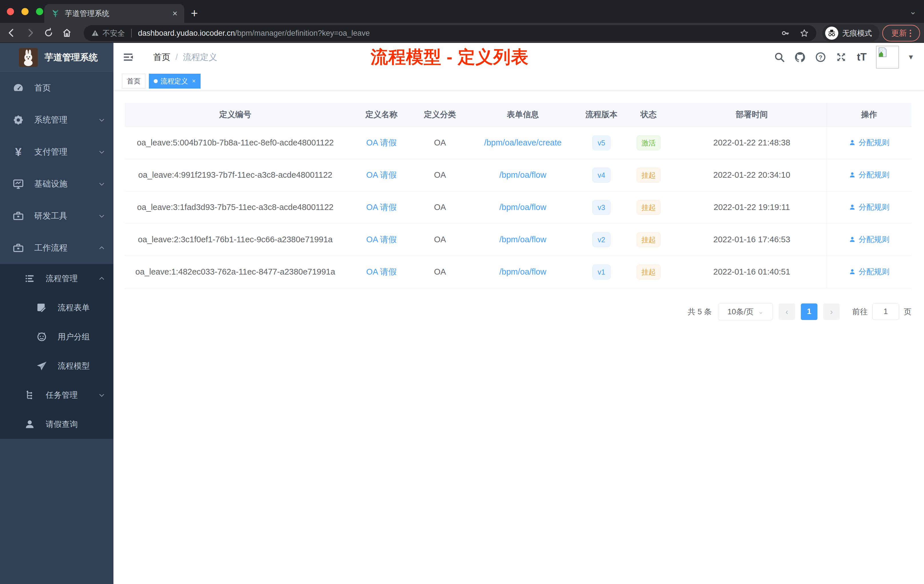  Describe the element at coordinates (57, 120) in the screenshot. I see `sidebar-item-system: 系统管理` at that location.